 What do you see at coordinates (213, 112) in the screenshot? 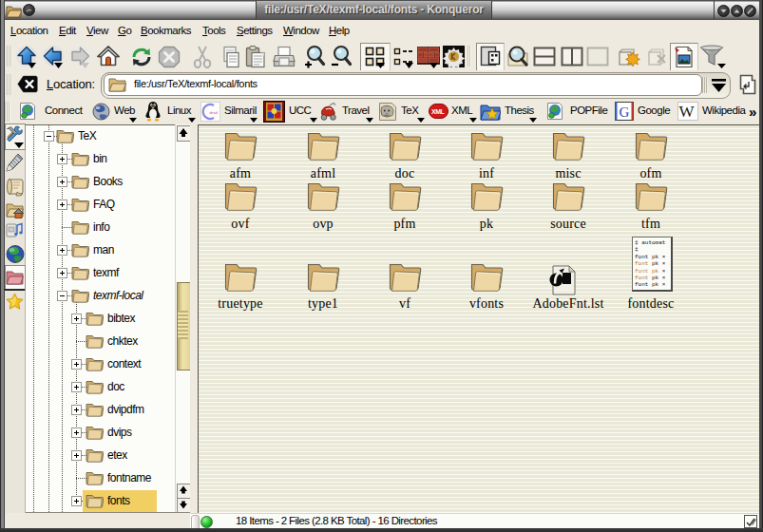
I see `svg-text: silmaril` at bounding box center [213, 112].